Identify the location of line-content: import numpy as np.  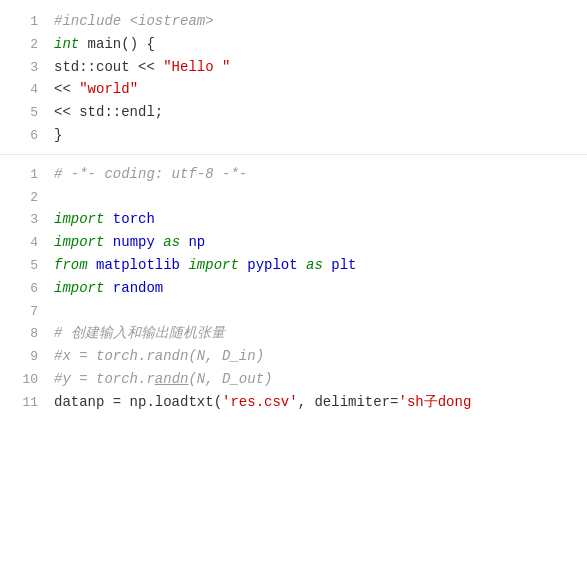
(316, 242).